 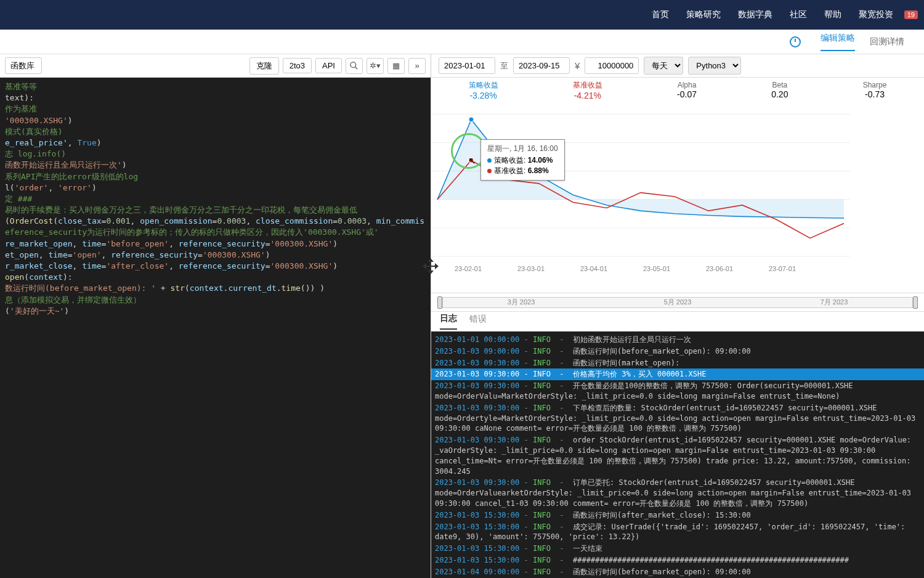 I want to click on date-to-label: 至, so click(x=504, y=66).